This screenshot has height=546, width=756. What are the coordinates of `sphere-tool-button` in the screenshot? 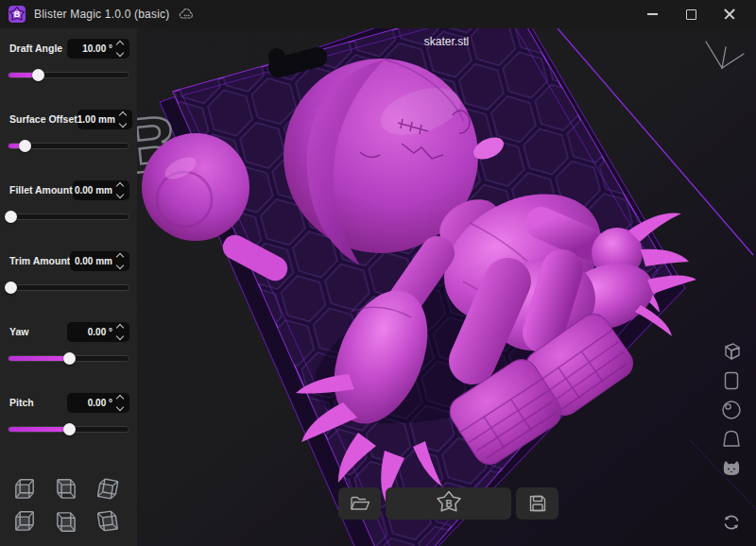 It's located at (731, 410).